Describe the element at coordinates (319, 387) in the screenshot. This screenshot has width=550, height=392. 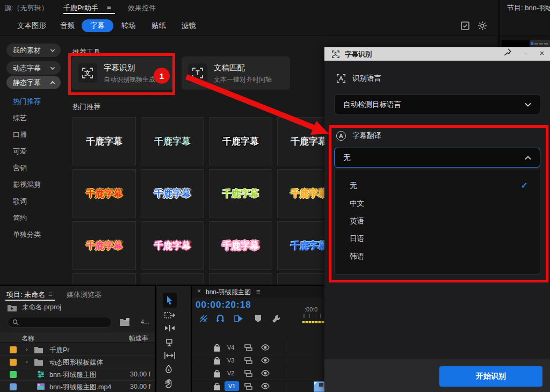
I see `clip-fragment` at that location.